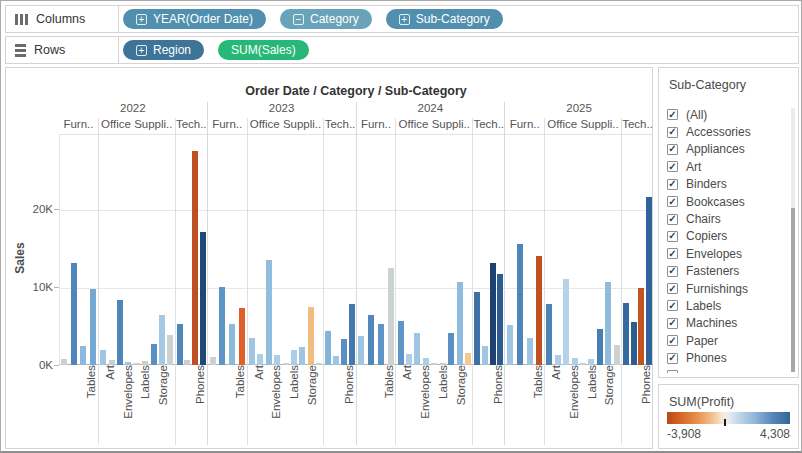 The width and height of the screenshot is (802, 453). Describe the element at coordinates (162, 340) in the screenshot. I see `bar-2022-storage` at that location.